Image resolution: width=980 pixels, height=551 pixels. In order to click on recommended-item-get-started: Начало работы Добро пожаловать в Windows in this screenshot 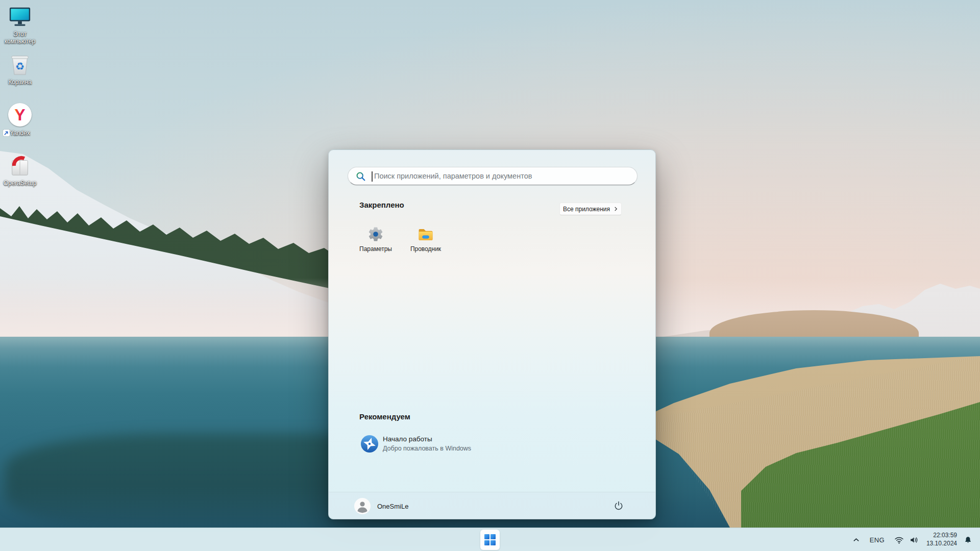, I will do `click(435, 444)`.